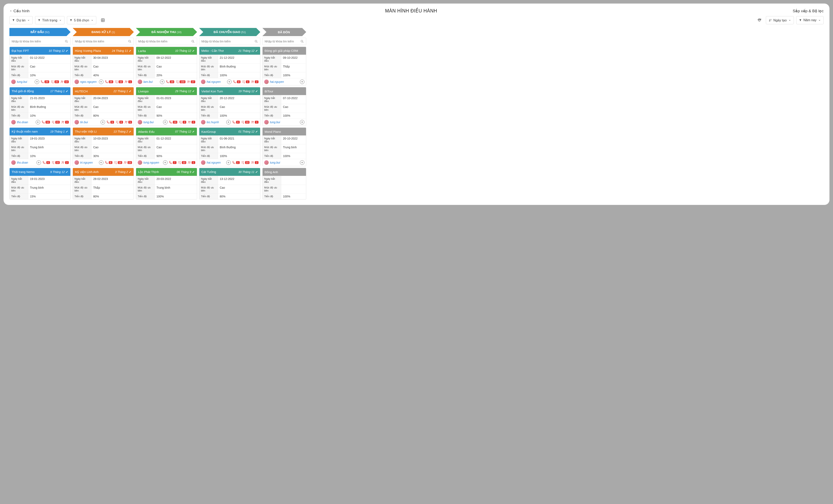  Describe the element at coordinates (183, 122) in the screenshot. I see `stat-tasks: 3` at that location.